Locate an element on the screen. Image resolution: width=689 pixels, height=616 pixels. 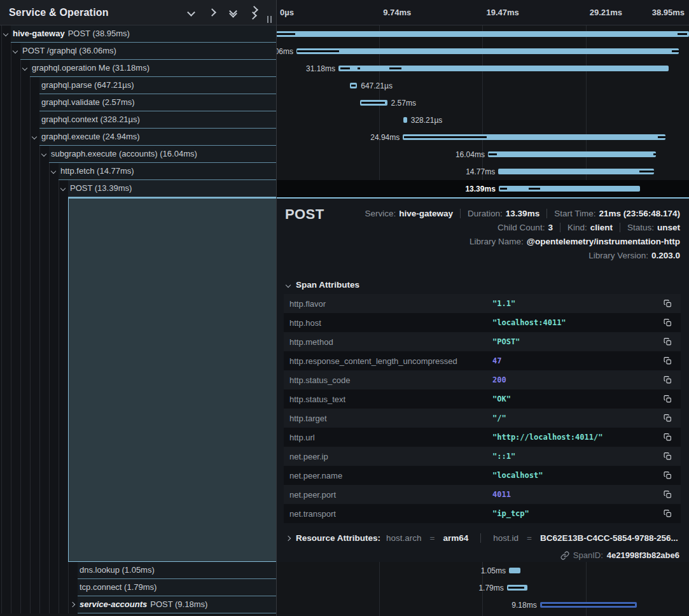
span-timeline-cell: 31.18ms is located at coordinates (482, 69).